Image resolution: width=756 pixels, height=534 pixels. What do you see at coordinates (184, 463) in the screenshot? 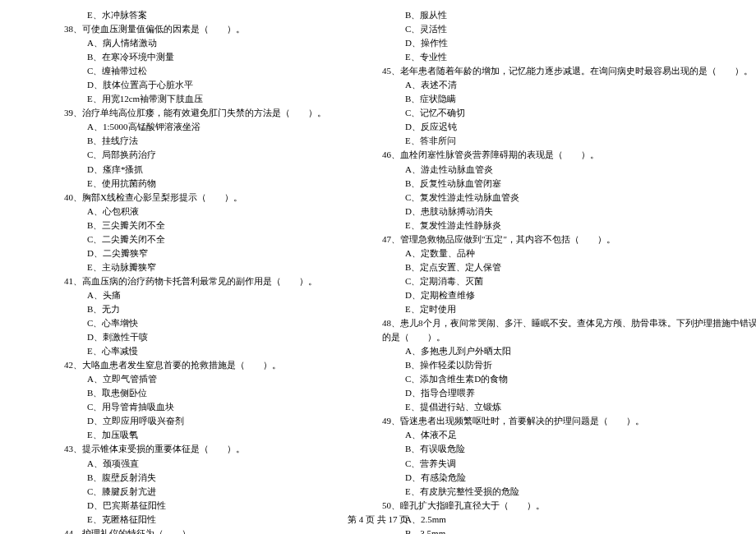
I see `option-line: A、颈项强直` at bounding box center [184, 463].